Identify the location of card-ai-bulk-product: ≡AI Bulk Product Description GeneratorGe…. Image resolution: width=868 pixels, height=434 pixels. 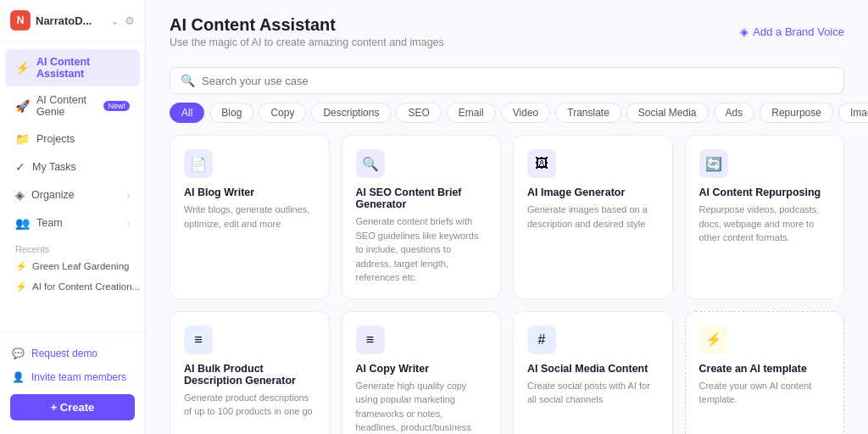
(249, 373).